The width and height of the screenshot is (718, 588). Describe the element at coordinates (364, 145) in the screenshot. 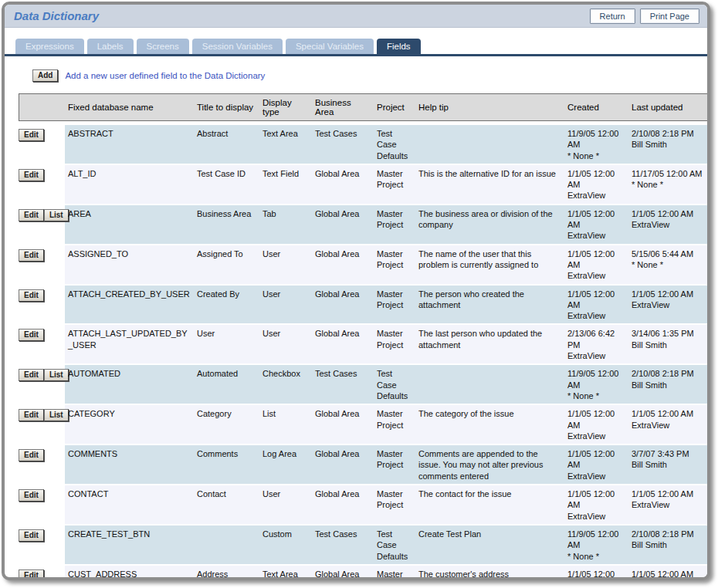

I see `table-row: EditABSTRACTAbstractText AreaTest CasesT…` at that location.